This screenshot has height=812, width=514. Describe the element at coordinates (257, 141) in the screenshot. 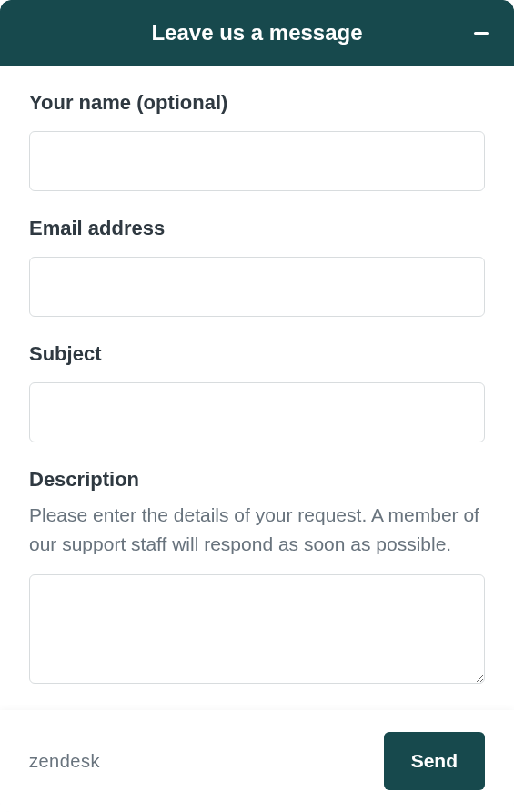

I see `name-field-group: Your name (optional)` at that location.